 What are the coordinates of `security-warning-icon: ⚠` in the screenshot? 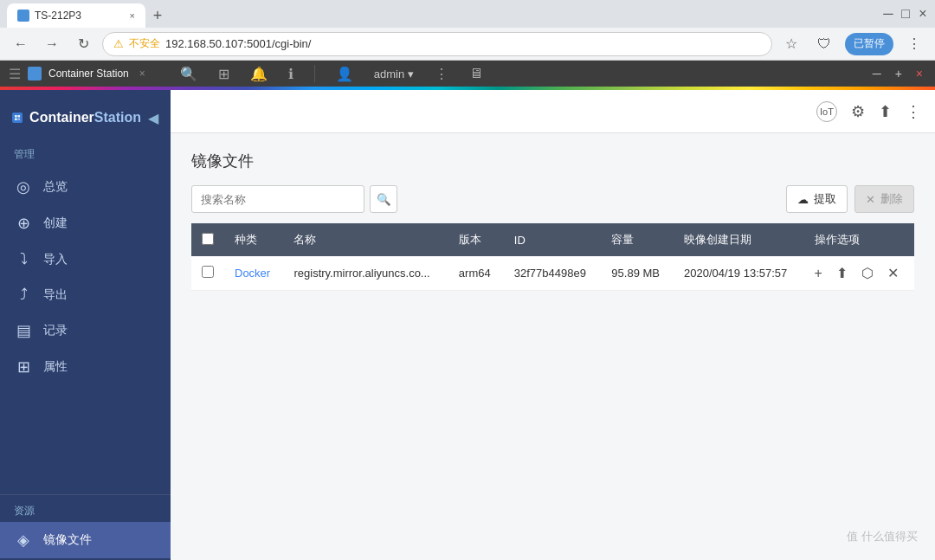 It's located at (119, 43).